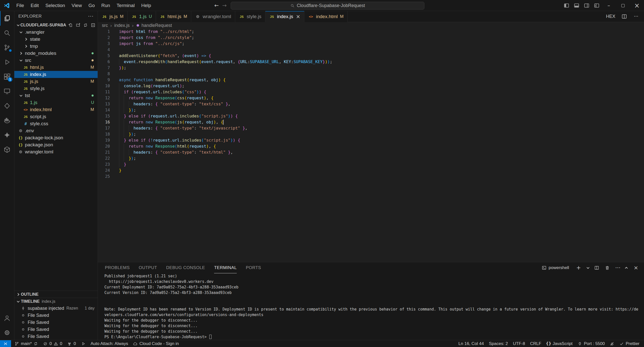 Image resolution: width=644 pixels, height=347 pixels. I want to click on new-folder-icon, so click(78, 25).